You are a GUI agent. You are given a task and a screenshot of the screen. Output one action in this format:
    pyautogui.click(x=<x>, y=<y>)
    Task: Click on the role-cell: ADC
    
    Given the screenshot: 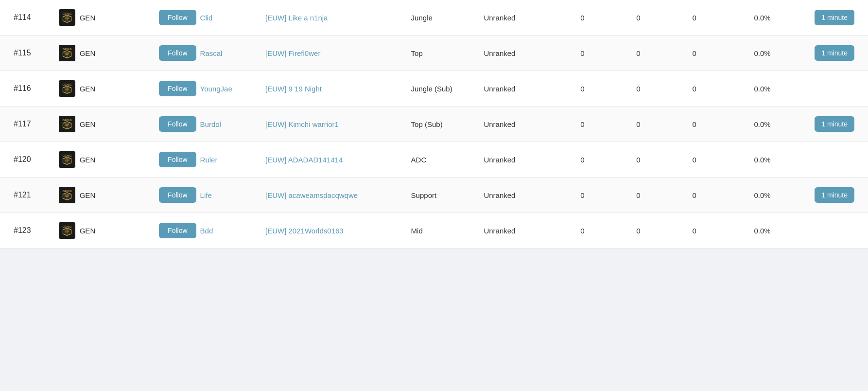 What is the action you would take?
    pyautogui.click(x=440, y=160)
    